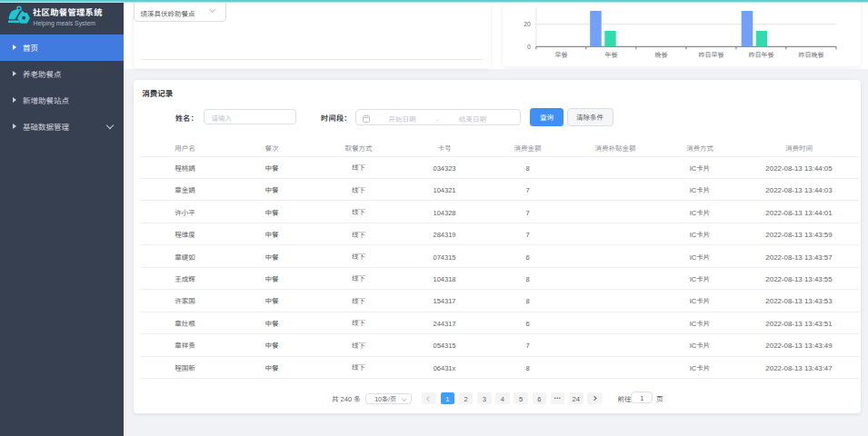 The width and height of the screenshot is (868, 436). I want to click on svg-text: 早餐, so click(561, 54).